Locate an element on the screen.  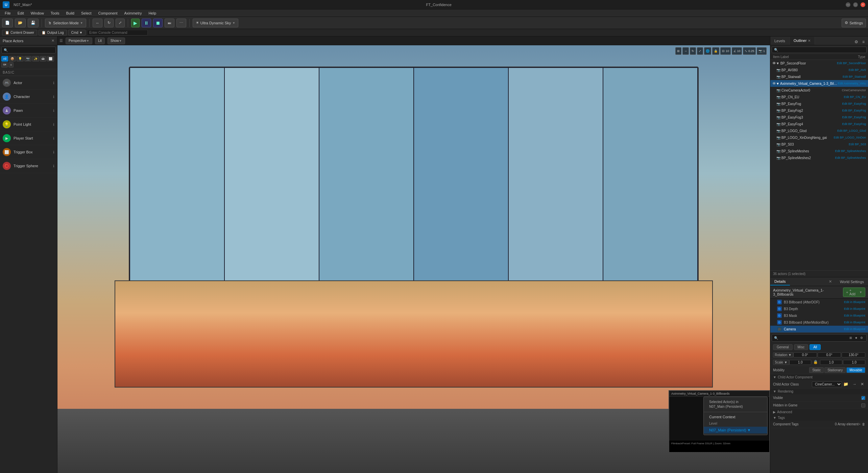
content-drawer-btn: 📋 Content Drawer is located at coordinates (20, 32).